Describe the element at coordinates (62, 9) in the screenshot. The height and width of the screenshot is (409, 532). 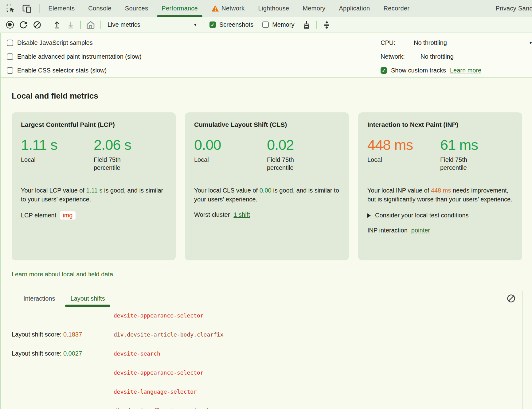
I see `tab-label: Elements` at that location.